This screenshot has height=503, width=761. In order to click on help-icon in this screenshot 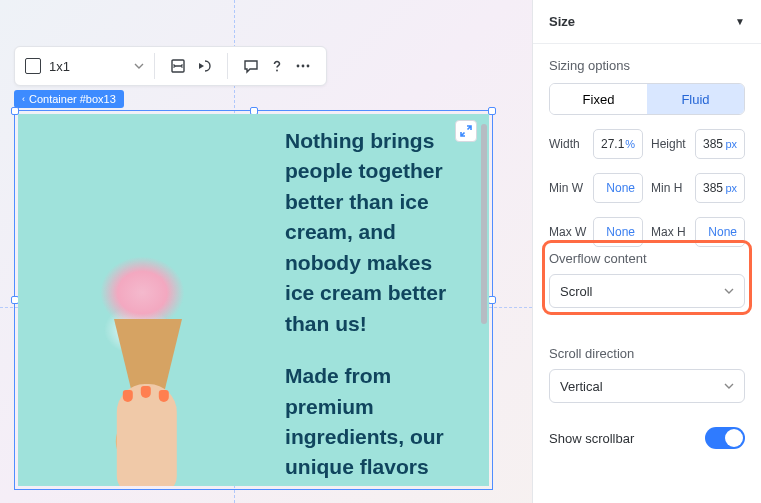, I will do `click(277, 66)`.